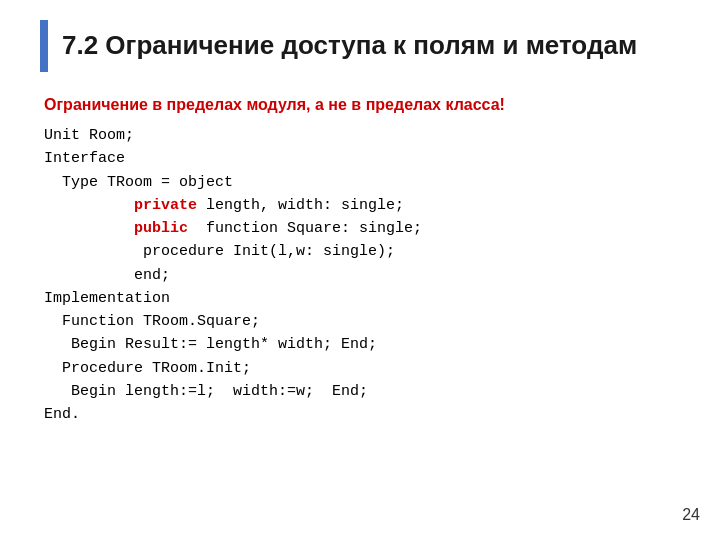  I want to click on code-line-2: Interface, so click(362, 158).